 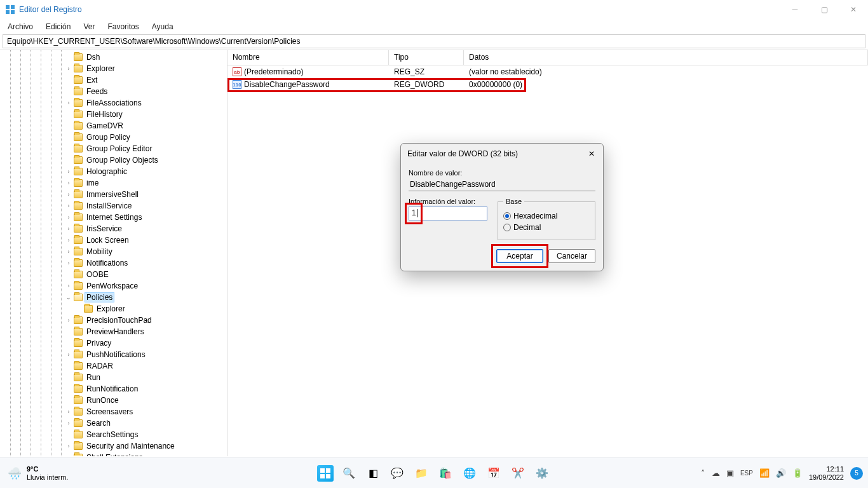 I want to click on address-bar: Equipo\HKEY_CURRENT_USER\Software\Micros…, so click(x=434, y=41).